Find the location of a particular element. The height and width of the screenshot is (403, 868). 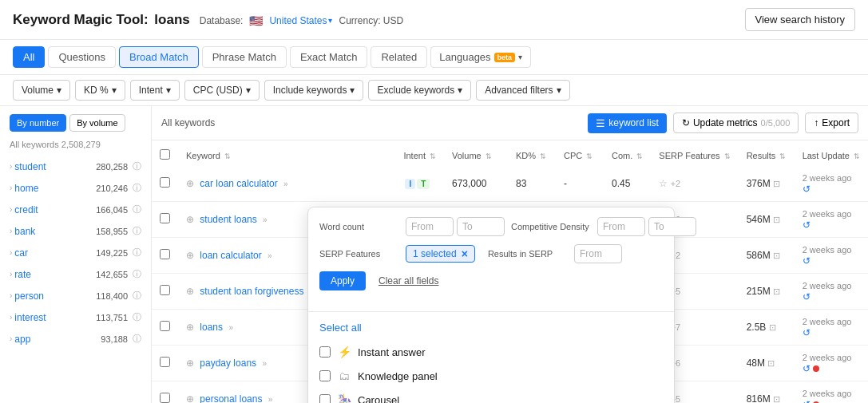

keyword-cell: ⊕ car loan calculator » is located at coordinates (287, 184).